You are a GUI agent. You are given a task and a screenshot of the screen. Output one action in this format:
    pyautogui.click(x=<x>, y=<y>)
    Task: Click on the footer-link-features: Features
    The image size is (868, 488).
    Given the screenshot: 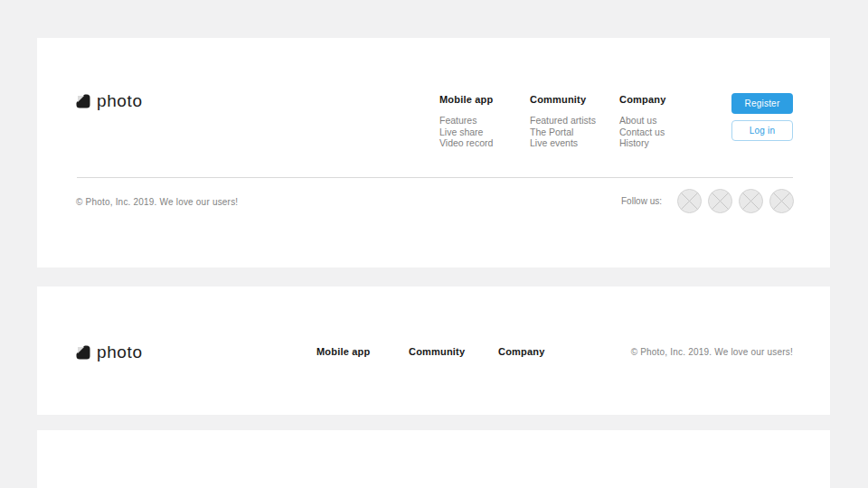 What is the action you would take?
    pyautogui.click(x=467, y=121)
    